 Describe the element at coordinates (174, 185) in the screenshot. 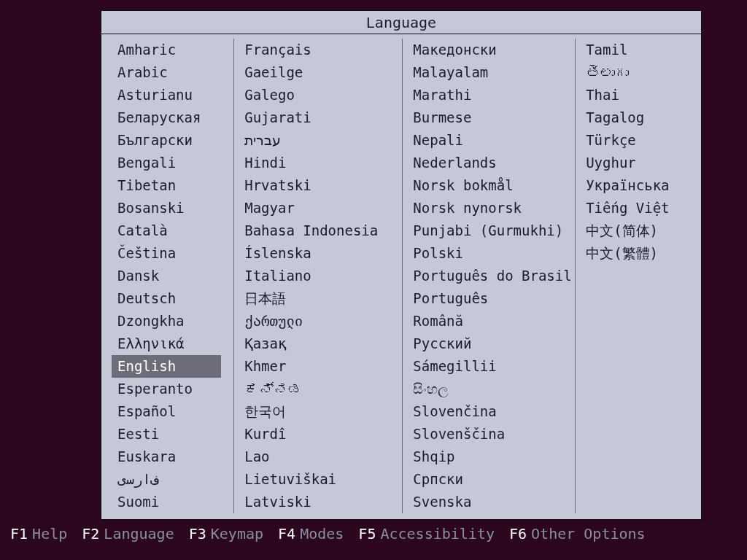

I see `language-option: Tibetan` at that location.